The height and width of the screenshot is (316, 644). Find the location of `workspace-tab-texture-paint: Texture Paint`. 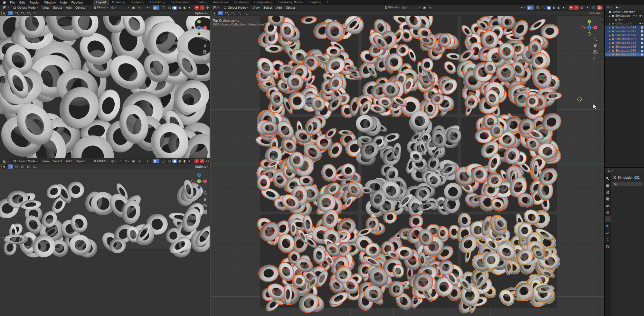

workspace-tab-texture-paint: Texture Paint is located at coordinates (180, 3).